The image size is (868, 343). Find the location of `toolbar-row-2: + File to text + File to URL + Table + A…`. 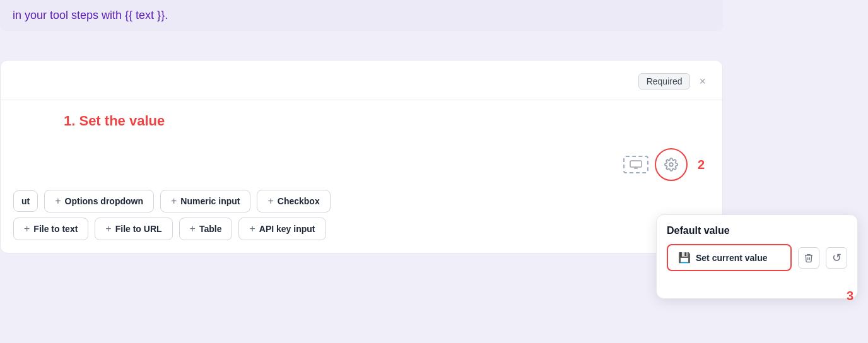

toolbar-row-2: + File to text + File to URL + Table + A… is located at coordinates (361, 229).